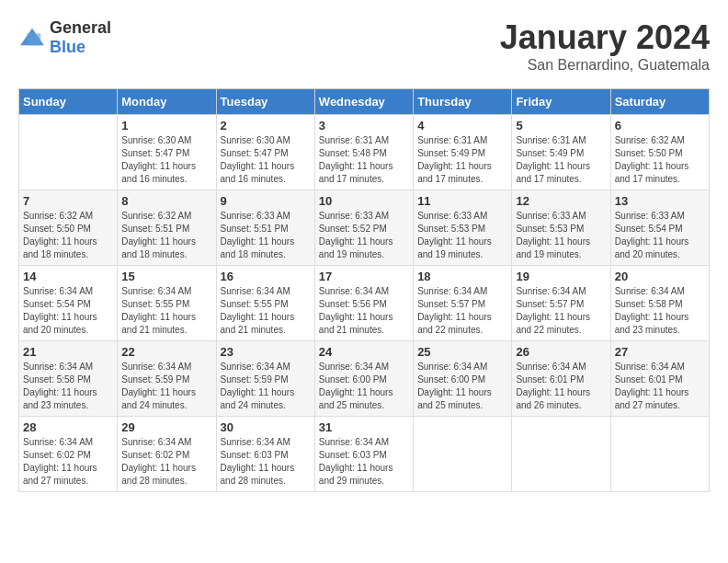 Image resolution: width=728 pixels, height=563 pixels. Describe the element at coordinates (463, 228) in the screenshot. I see `calendar-cell: 11Sunrise: 6:33 AMSunset: 5:53 PMDayligh…` at that location.